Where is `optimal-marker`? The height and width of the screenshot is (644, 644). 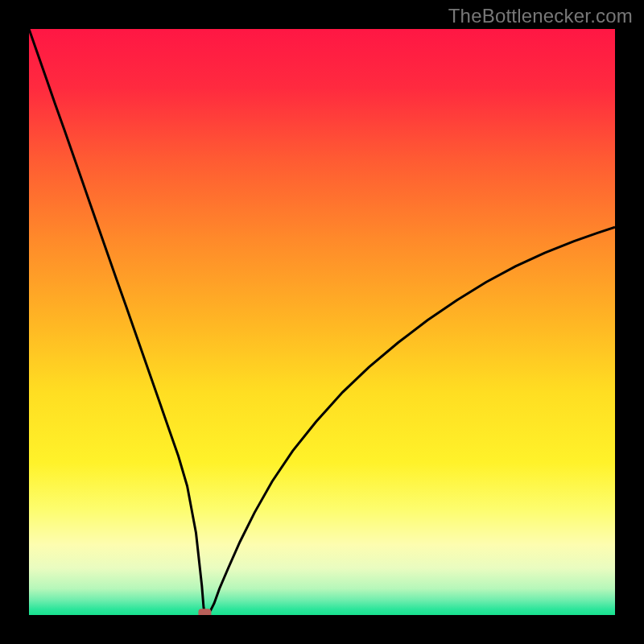 optimal-marker is located at coordinates (204, 612).